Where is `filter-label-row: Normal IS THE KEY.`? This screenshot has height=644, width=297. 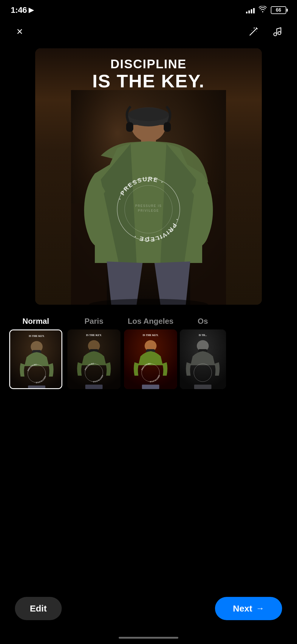 filter-label-row: Normal IS THE KEY. is located at coordinates (148, 353).